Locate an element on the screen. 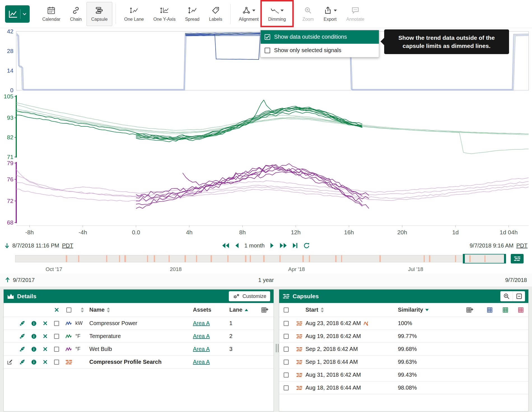 The width and height of the screenshot is (532, 412). tag-icon is located at coordinates (216, 10).